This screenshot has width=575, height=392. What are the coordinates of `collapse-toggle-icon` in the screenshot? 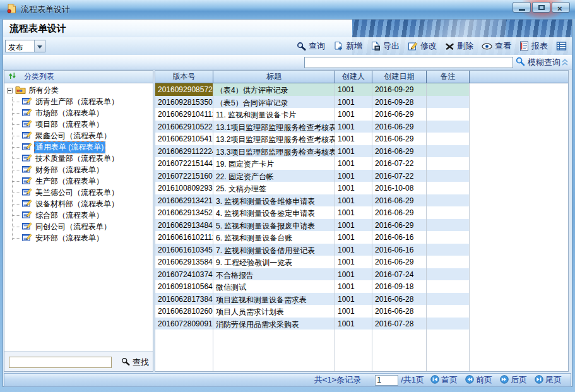 It's located at (10, 91).